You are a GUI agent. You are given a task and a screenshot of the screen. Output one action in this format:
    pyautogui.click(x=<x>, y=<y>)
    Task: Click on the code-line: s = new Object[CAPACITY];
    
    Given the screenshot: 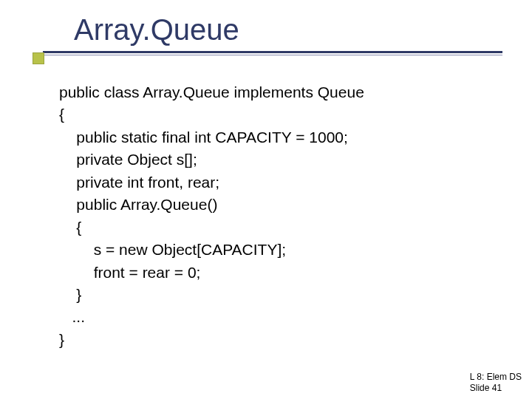 What is the action you would take?
    pyautogui.click(x=173, y=250)
    